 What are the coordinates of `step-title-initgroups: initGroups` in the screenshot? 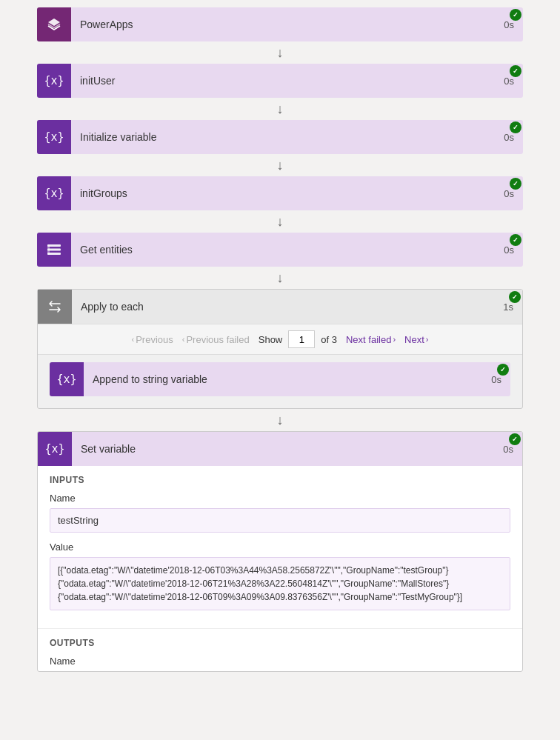 It's located at (283, 193).